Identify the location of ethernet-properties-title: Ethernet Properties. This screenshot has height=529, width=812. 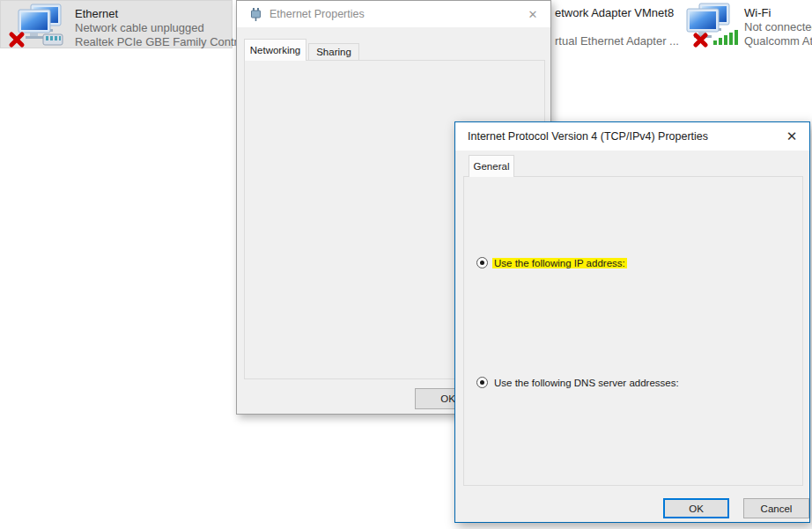
(317, 14).